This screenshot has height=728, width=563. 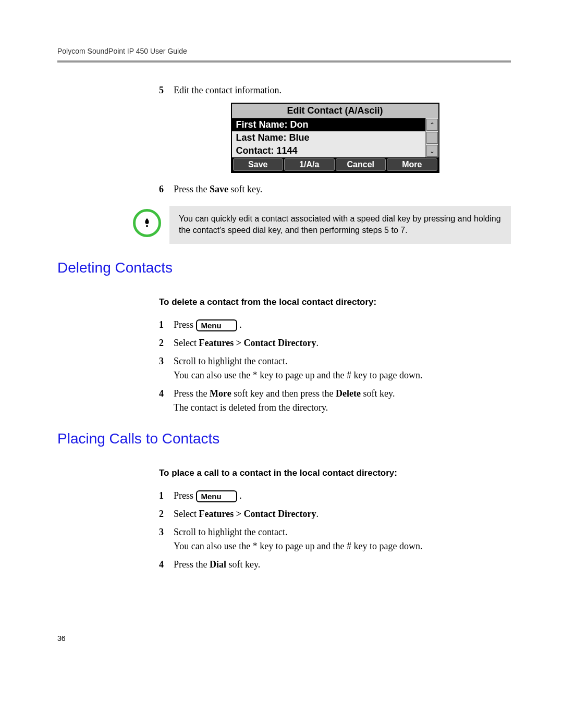 I want to click on step-6: 6 Press the Save soft key., so click(x=335, y=190).